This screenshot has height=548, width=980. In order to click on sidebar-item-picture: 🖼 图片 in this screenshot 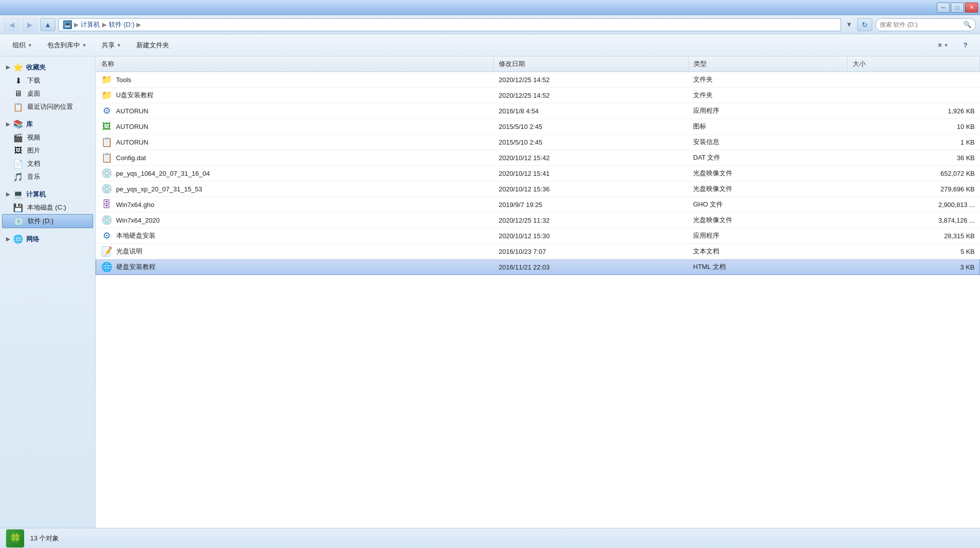, I will do `click(47, 151)`.